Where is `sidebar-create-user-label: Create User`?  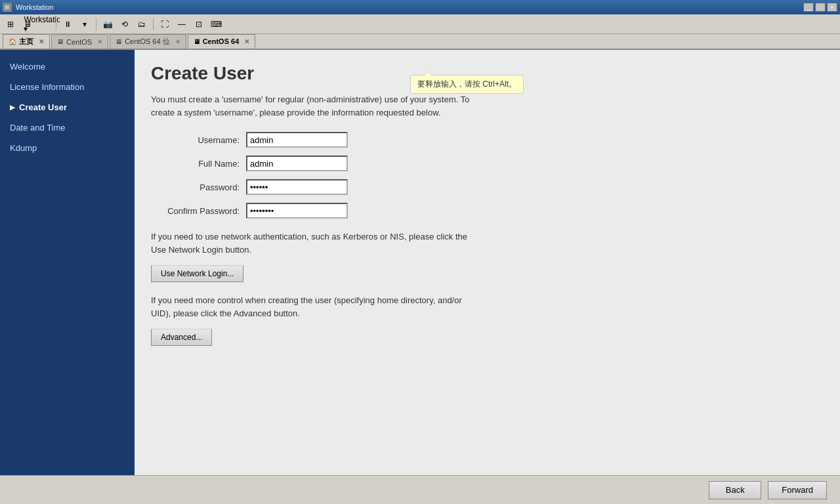
sidebar-create-user-label: Create User is located at coordinates (43, 108).